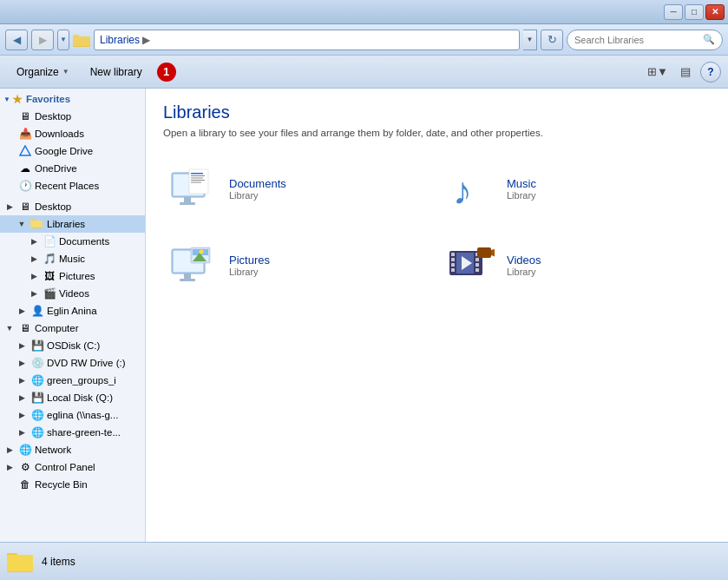 The image size is (728, 580). Describe the element at coordinates (285, 265) in the screenshot. I see `library-item-pictures: Pictures Library` at that location.